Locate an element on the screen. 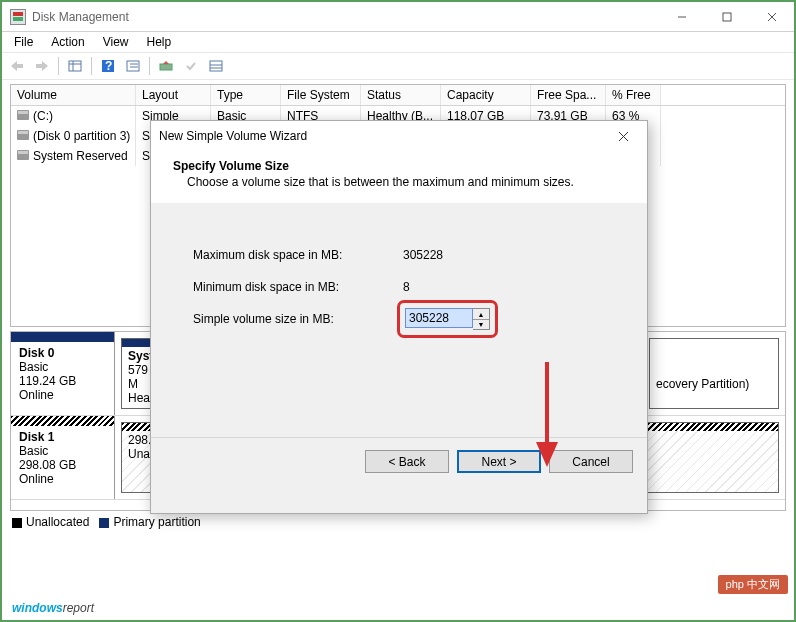  grid-icon is located at coordinates (75, 66).